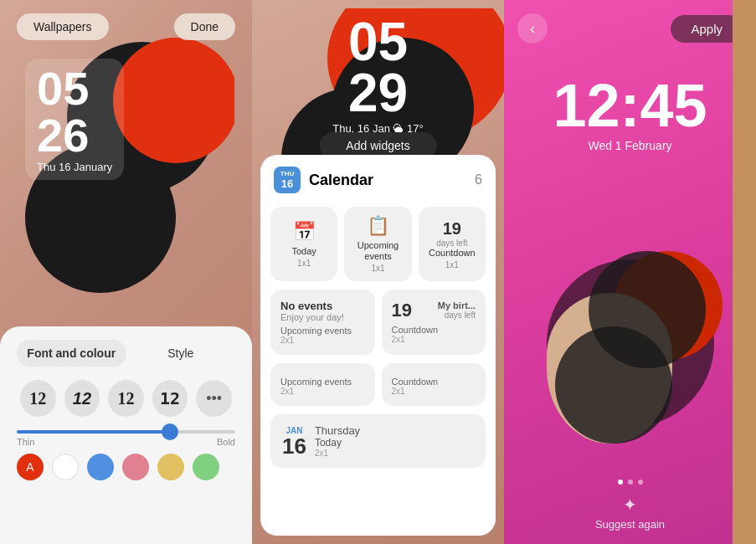 The height and width of the screenshot is (544, 756). Describe the element at coordinates (452, 243) in the screenshot. I see `widget-countdown-sub-days: days left` at that location.